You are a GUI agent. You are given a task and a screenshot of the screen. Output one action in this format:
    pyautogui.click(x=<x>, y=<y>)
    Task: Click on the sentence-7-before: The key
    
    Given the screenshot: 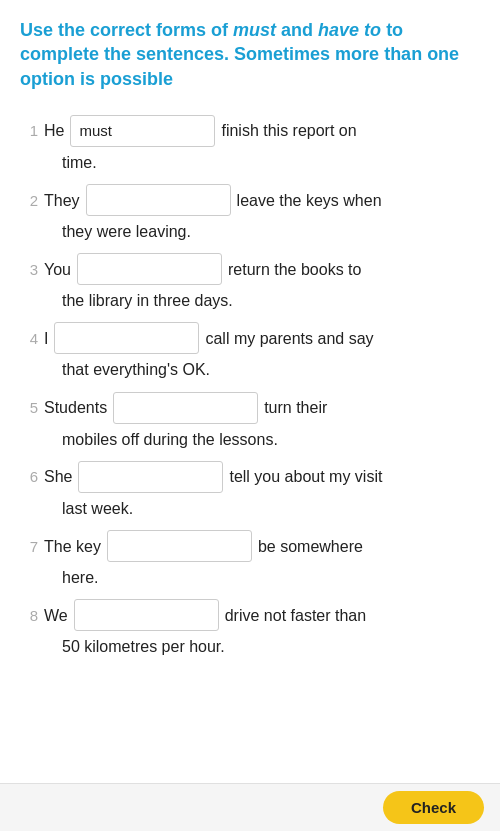 What is the action you would take?
    pyautogui.click(x=72, y=547)
    